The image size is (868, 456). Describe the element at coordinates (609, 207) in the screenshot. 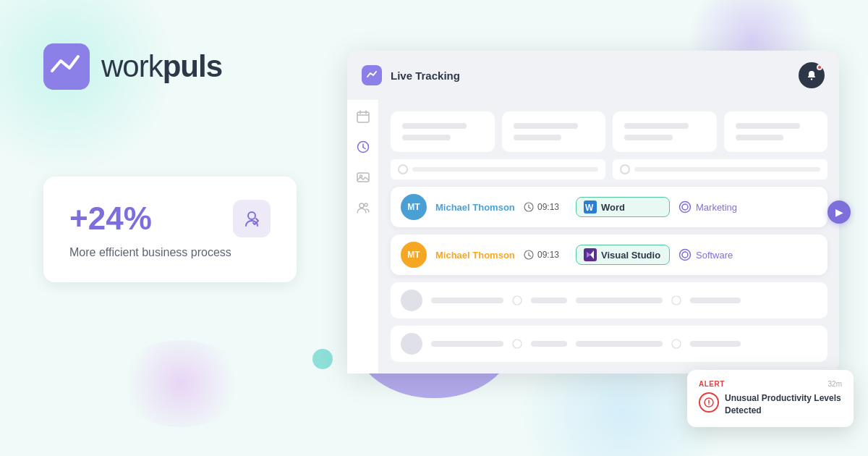

I see `tracking-row-1: MT Michael Thomson 09:13` at that location.